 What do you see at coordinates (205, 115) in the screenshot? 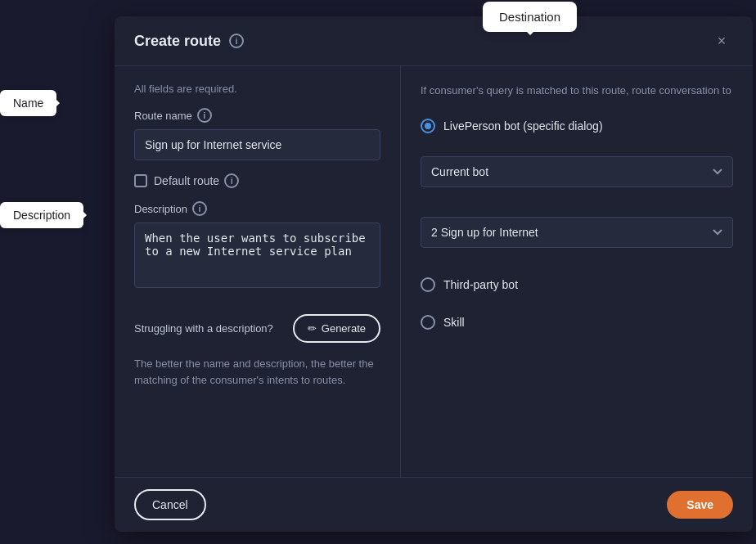
I see `route-name-info-icon: i` at bounding box center [205, 115].